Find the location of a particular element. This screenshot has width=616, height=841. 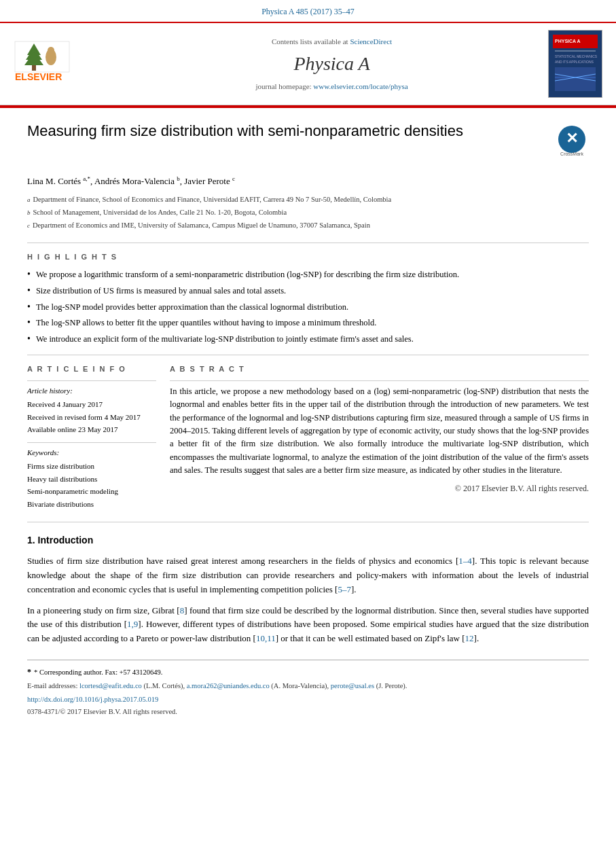

highlight-text-3: The log-SNP model provides better approx… is located at coordinates (192, 308).